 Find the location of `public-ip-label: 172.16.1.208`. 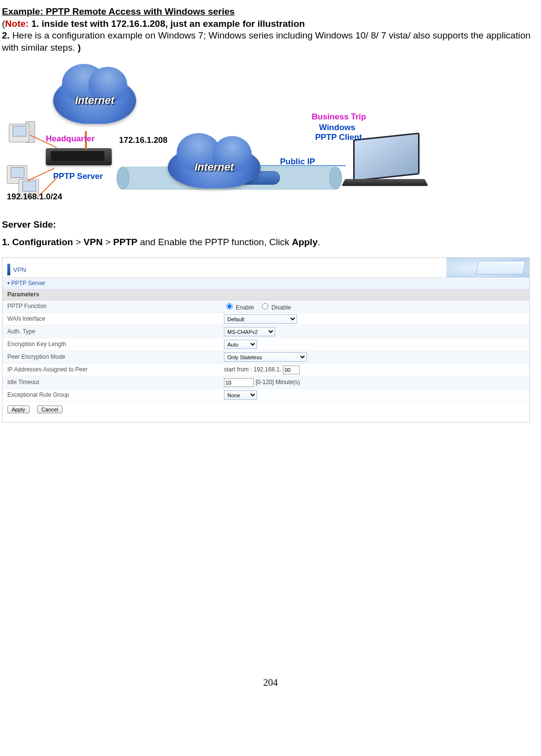

public-ip-label: 172.16.1.208 is located at coordinates (143, 140).